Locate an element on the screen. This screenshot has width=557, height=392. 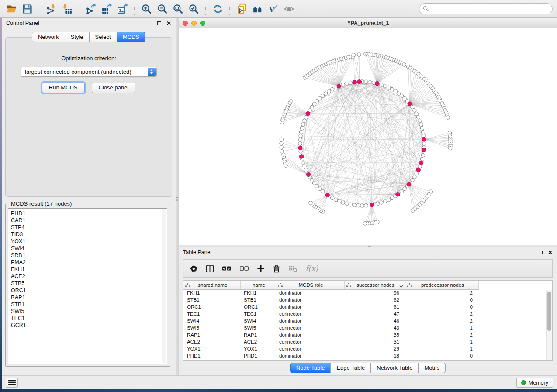
eye-icon is located at coordinates (289, 9).